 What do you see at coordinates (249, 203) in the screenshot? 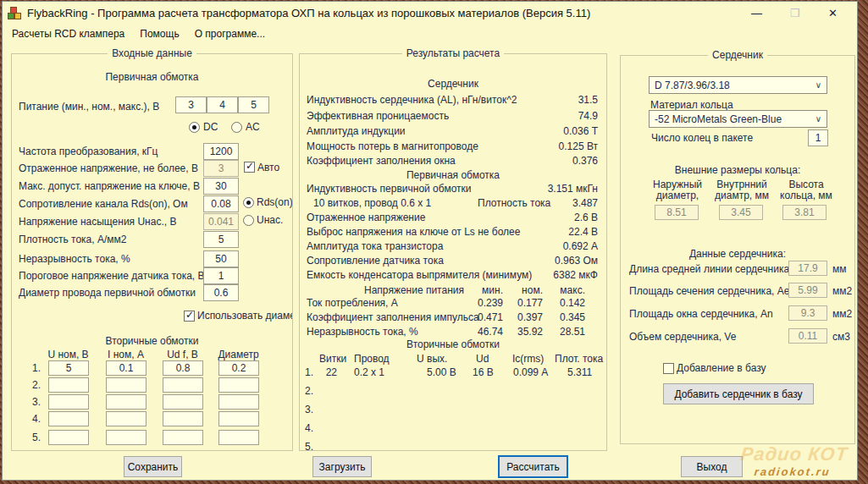
I see `rdson-radio` at bounding box center [249, 203].